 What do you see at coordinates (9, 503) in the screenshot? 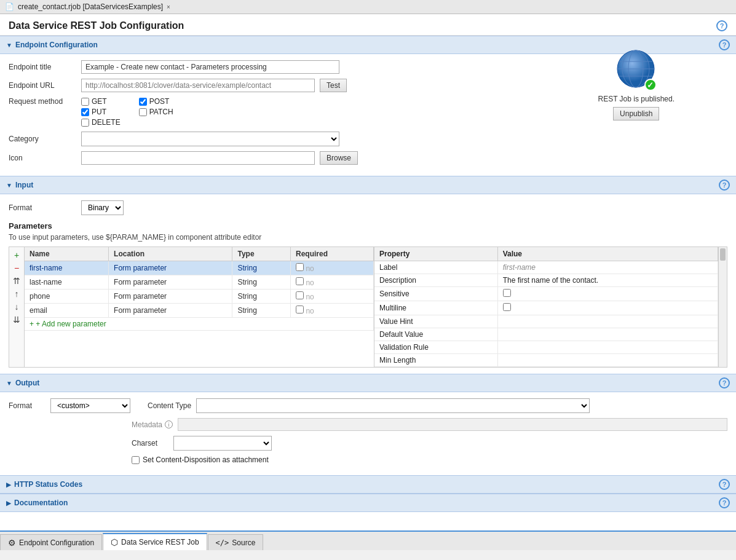
I see `documentation-arrow-icon: ▶` at bounding box center [9, 503].